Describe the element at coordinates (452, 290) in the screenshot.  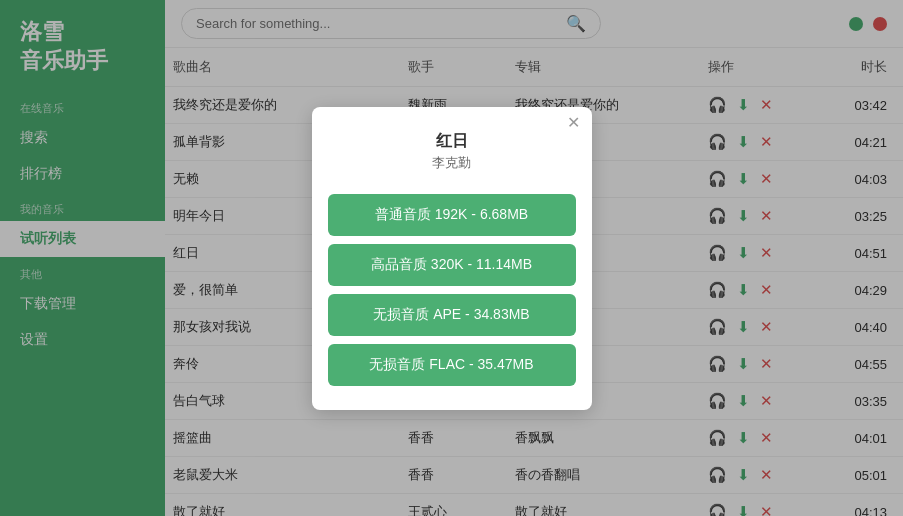
I see `modal-quality-buttons: 普通音质 192K - 6.68MB高品音质 320K - 11.14MB无损音…` at that location.